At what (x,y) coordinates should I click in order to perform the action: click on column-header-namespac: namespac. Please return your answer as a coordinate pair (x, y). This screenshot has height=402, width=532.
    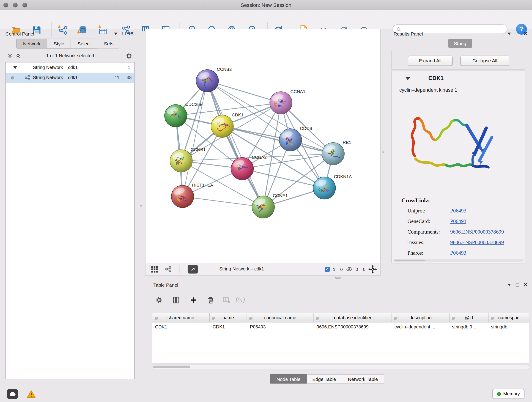
    Looking at the image, I should click on (509, 318).